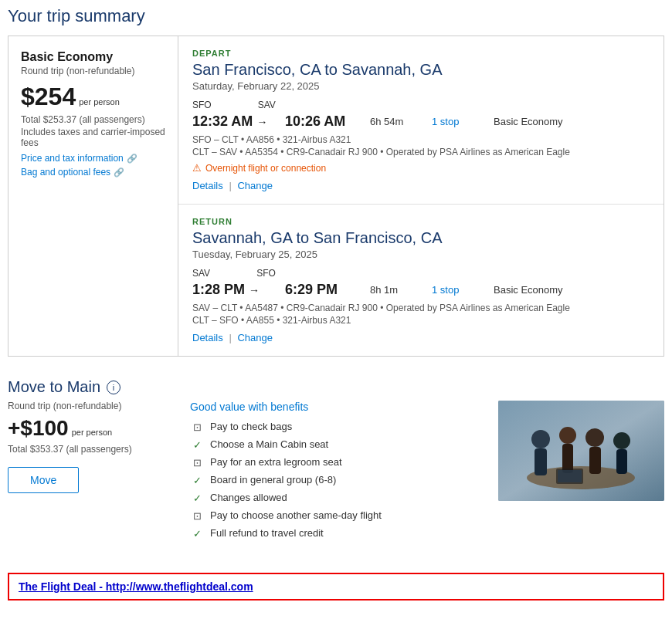 This screenshot has height=636, width=672. I want to click on depart-date: Saturday, February 22, 2025, so click(421, 86).